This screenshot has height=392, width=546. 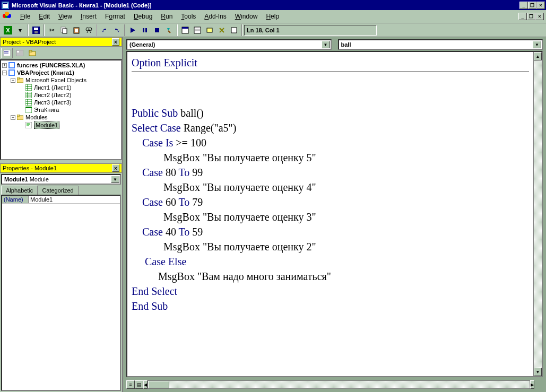 What do you see at coordinates (145, 30) in the screenshot?
I see `break-button` at bounding box center [145, 30].